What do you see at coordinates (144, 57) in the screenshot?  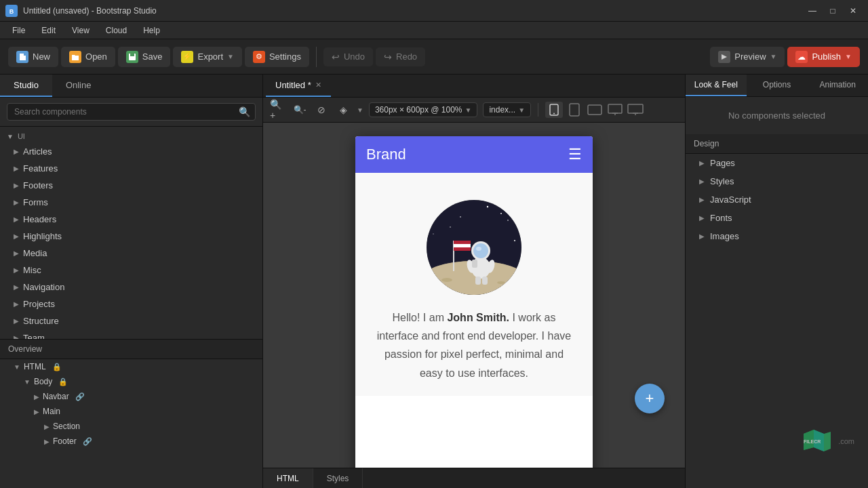 I see `save-button: Save` at bounding box center [144, 57].